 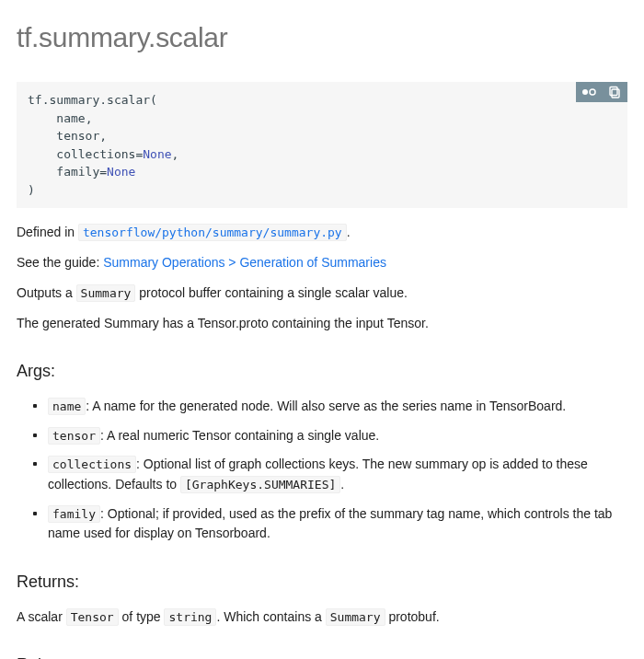 I want to click on arg-name-code: name, so click(x=66, y=407).